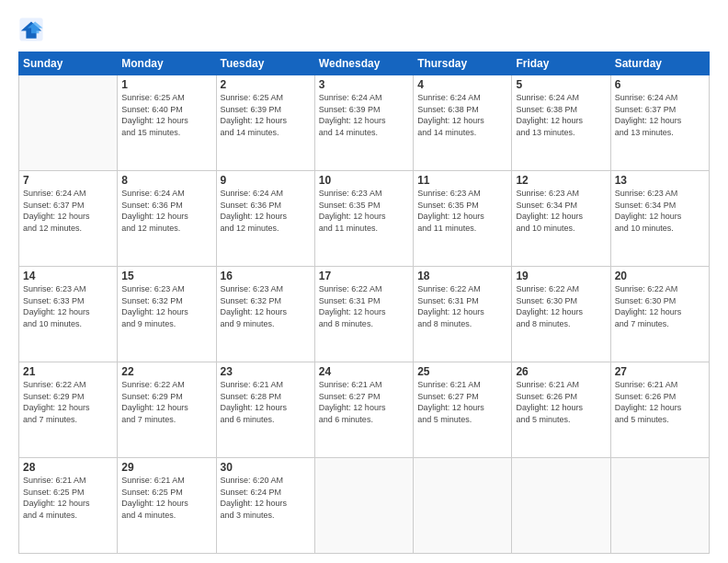 The width and height of the screenshot is (728, 563). I want to click on calendar-day: 5Sunrise: 6:24 AM Sunset: 6:38 PM Daylig…, so click(561, 123).